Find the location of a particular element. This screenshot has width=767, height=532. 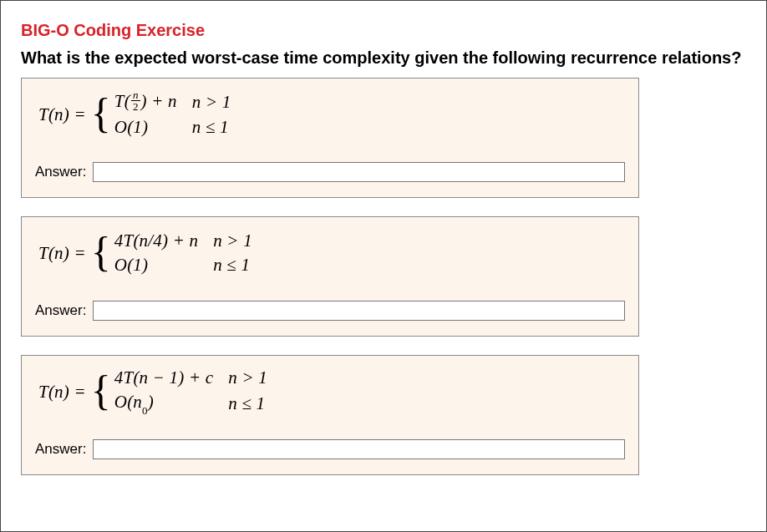

page-title: BIG-O Coding Exercise is located at coordinates (384, 30).